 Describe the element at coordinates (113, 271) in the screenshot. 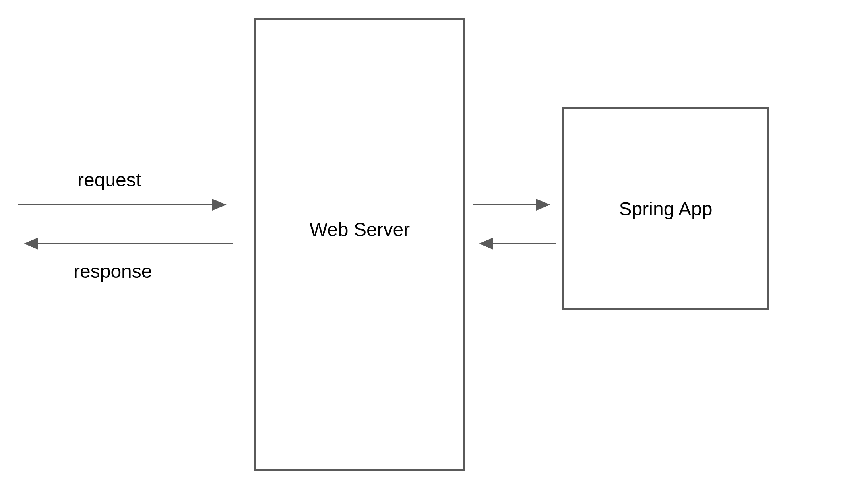

I see `response-edge-label: response` at that location.